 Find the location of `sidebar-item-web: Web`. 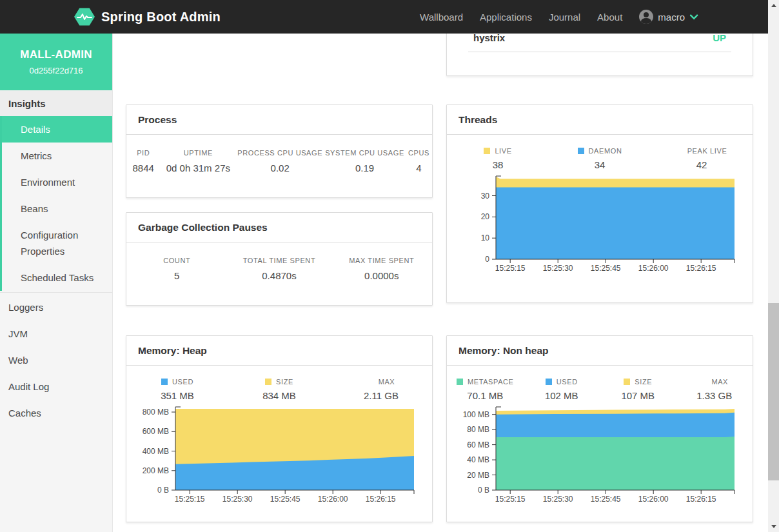

sidebar-item-web: Web is located at coordinates (56, 360).